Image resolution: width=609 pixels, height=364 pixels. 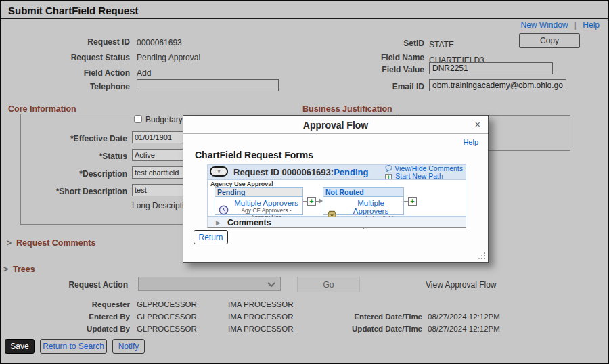 I want to click on step-status: Pending, so click(x=258, y=192).